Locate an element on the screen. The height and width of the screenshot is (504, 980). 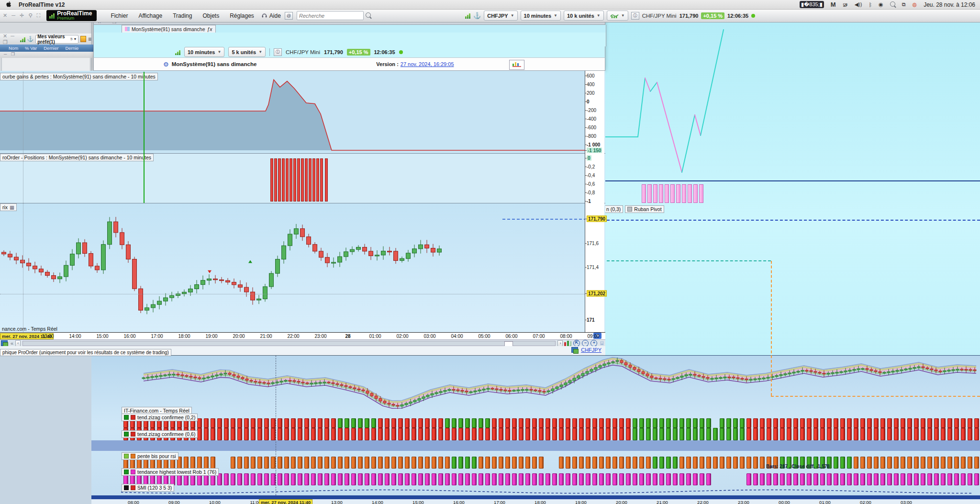
indicator-chip: tend.zizag confirmee (0,2) is located at coordinates (160, 417).